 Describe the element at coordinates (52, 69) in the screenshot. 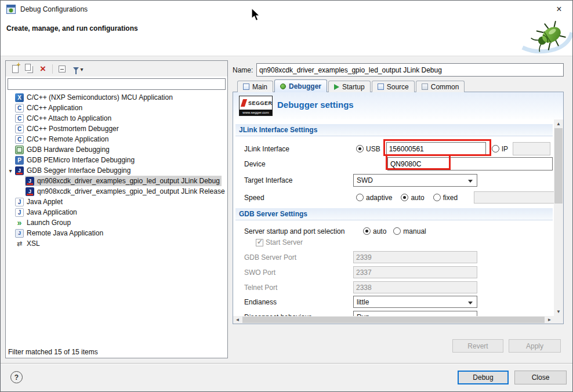

I see `toolbar-separator` at that location.